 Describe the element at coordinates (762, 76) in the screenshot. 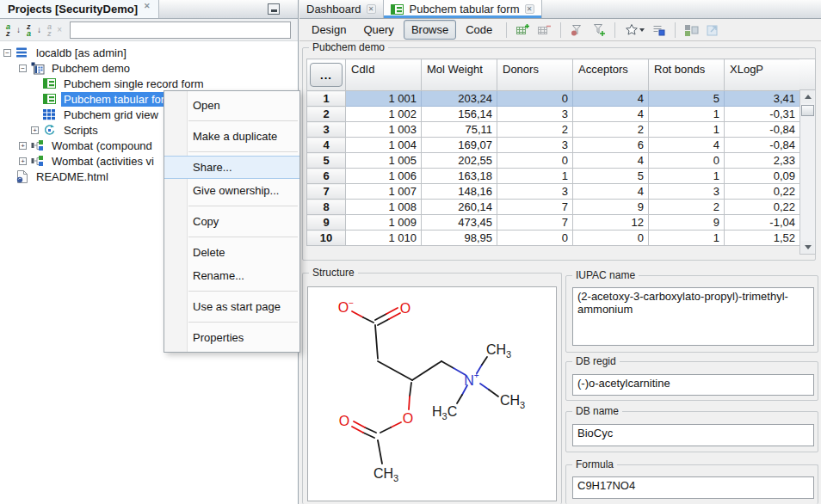

I see `column-header-xlogp: XLogP` at that location.